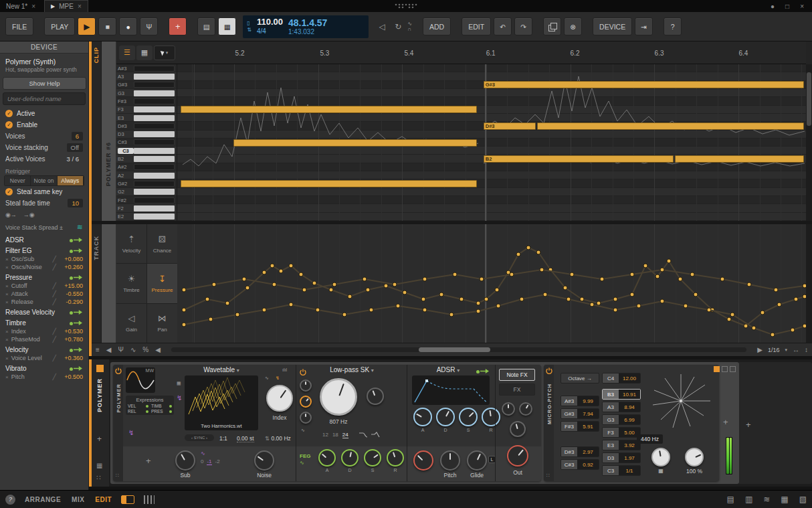 The height and width of the screenshot is (508, 812). What do you see at coordinates (588, 401) in the screenshot?
I see `tuning-value: 9.99` at bounding box center [588, 401].